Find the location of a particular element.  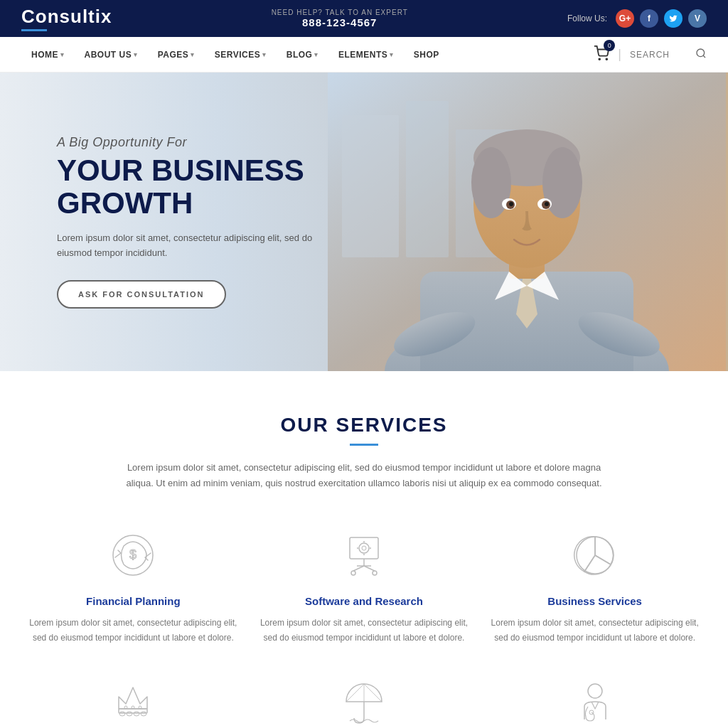

nav-pages-arrow: ▾ is located at coordinates (193, 55).